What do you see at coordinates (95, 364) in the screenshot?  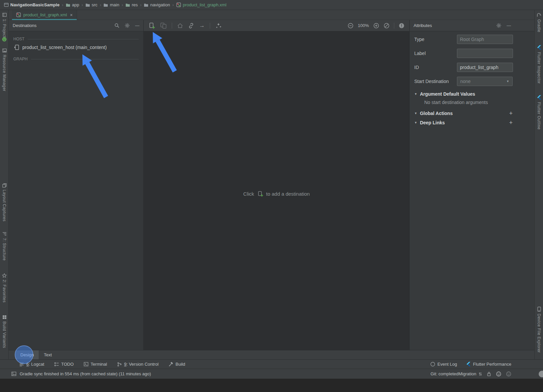 I see `toolwindow-terminal: Terminal` at bounding box center [95, 364].